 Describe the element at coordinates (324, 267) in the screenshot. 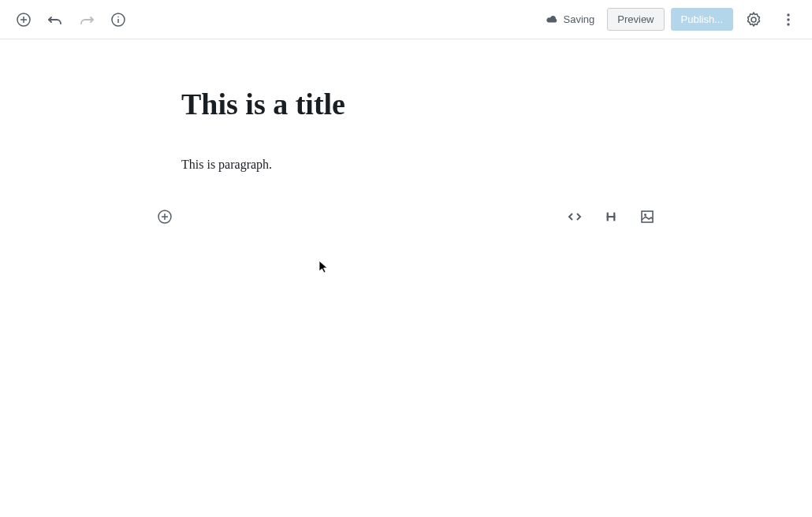

I see `mouse-cursor` at that location.